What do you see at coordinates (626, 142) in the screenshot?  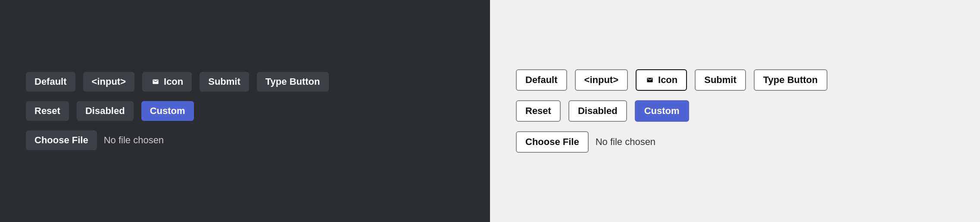 I see `light-no-file-label: No file chosen` at bounding box center [626, 142].